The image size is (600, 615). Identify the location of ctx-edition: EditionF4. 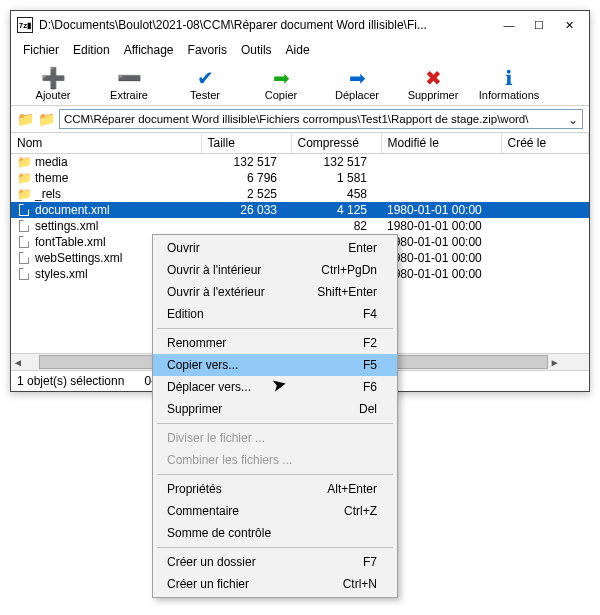
(275, 314).